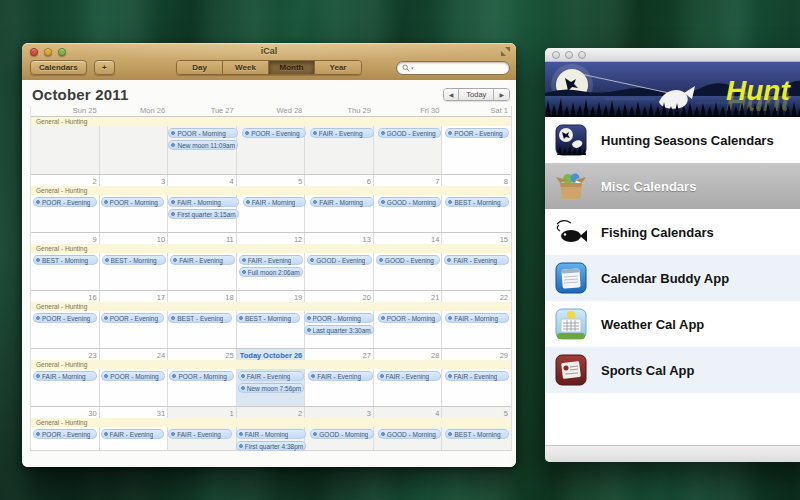  Describe the element at coordinates (452, 94) in the screenshot. I see `prev-month-button: ◀` at that location.